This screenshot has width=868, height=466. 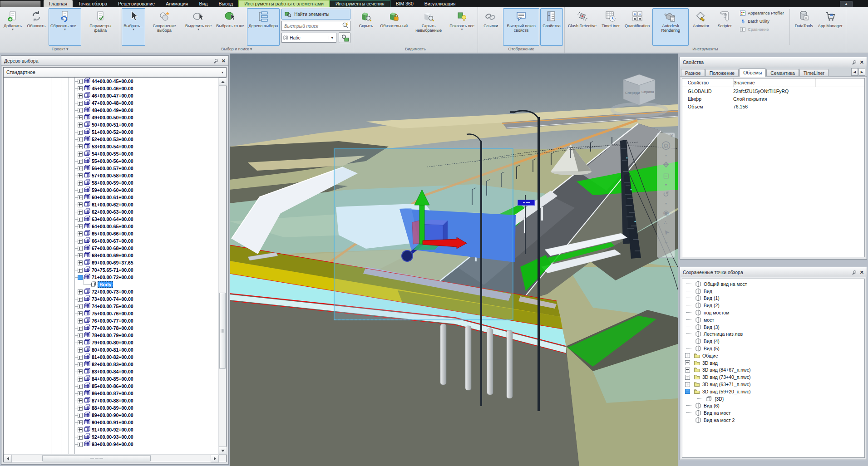 I want to click on tree-item: 70+75.65-71+00.00, so click(x=111, y=270).